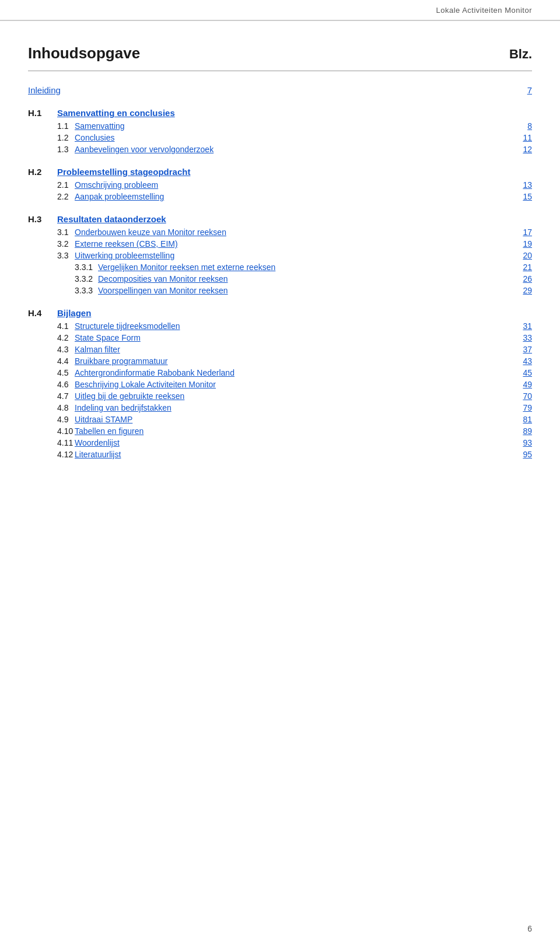  What do you see at coordinates (527, 338) in the screenshot?
I see `sub-4-2-page: 33` at bounding box center [527, 338].